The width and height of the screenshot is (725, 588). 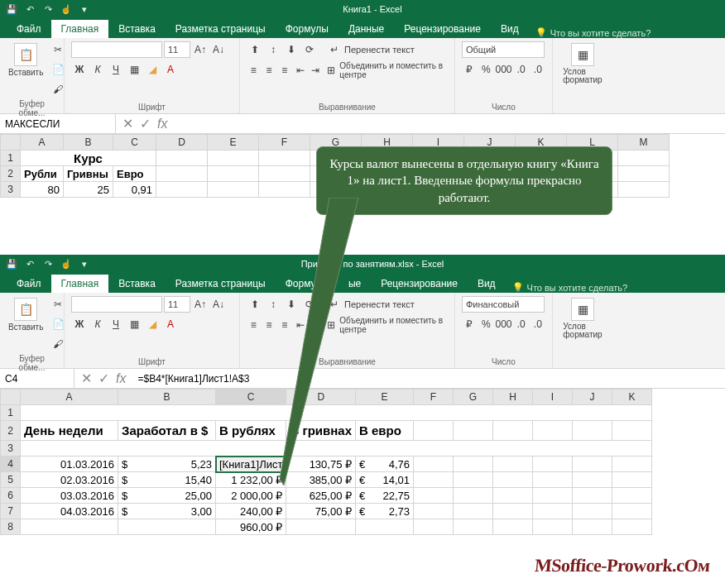 What do you see at coordinates (252, 480) in the screenshot?
I see `cell: 1 232,00 ₽` at bounding box center [252, 480].